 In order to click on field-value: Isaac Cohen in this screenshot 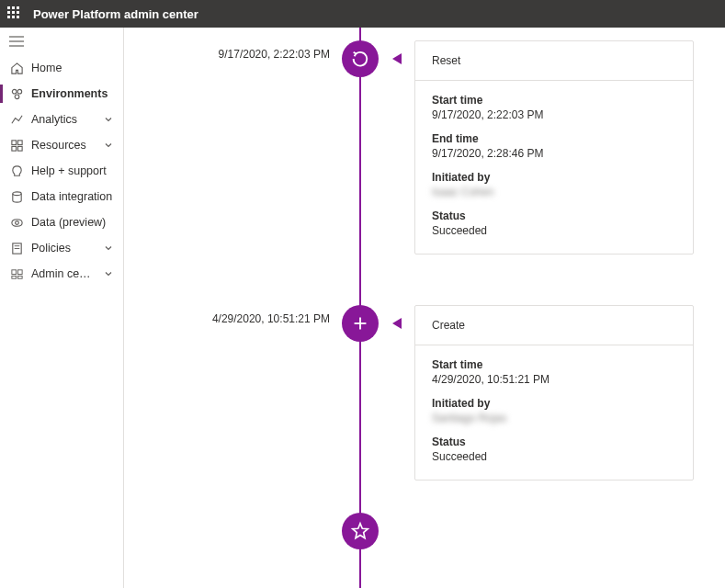, I will do `click(554, 192)`.